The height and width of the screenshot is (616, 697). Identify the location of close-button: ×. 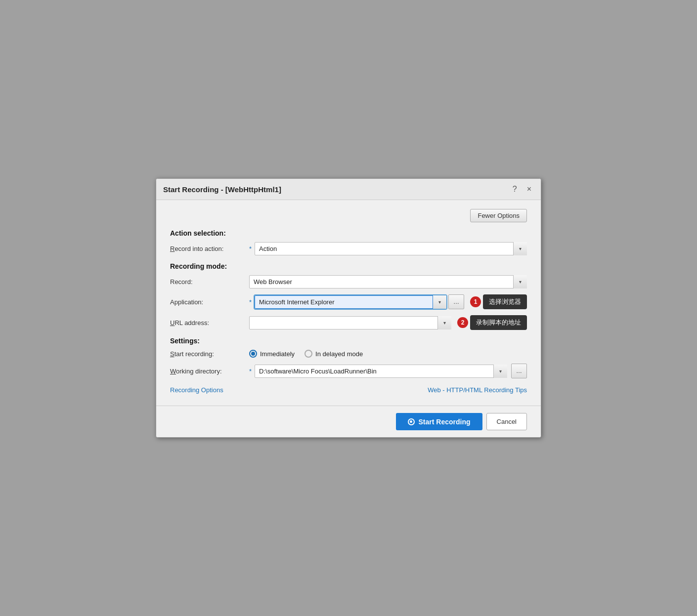
(529, 189).